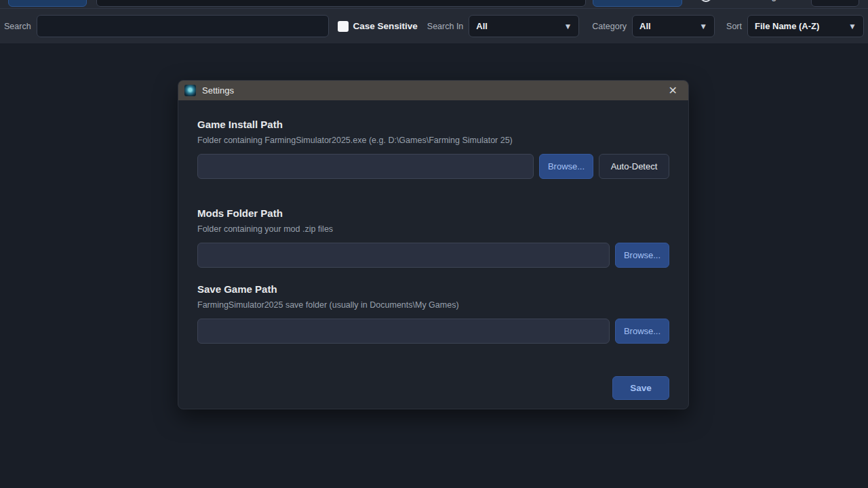 The image size is (868, 488). Describe the element at coordinates (433, 305) in the screenshot. I see `section-description: FarmingSimulator2025 save folder (usuall…` at that location.